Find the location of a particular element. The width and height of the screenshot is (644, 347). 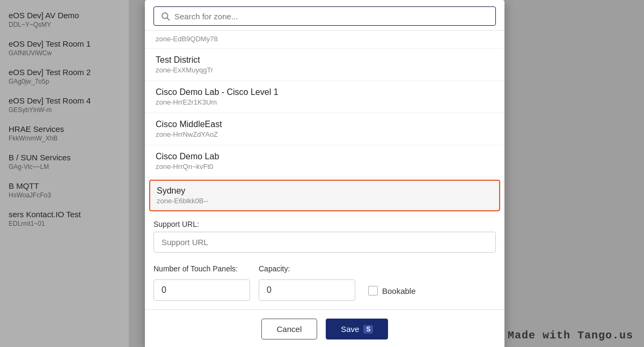

support-url-input is located at coordinates (325, 242).